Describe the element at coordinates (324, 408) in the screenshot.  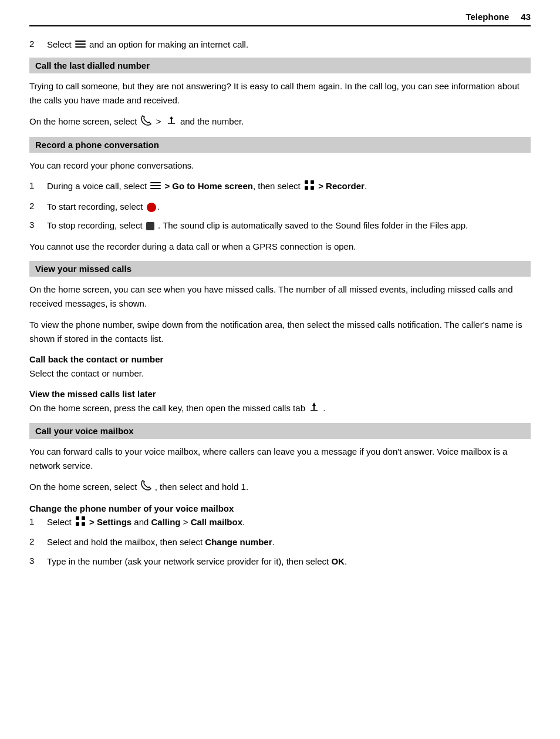
I see `missed-subsection2-after: .` at that location.